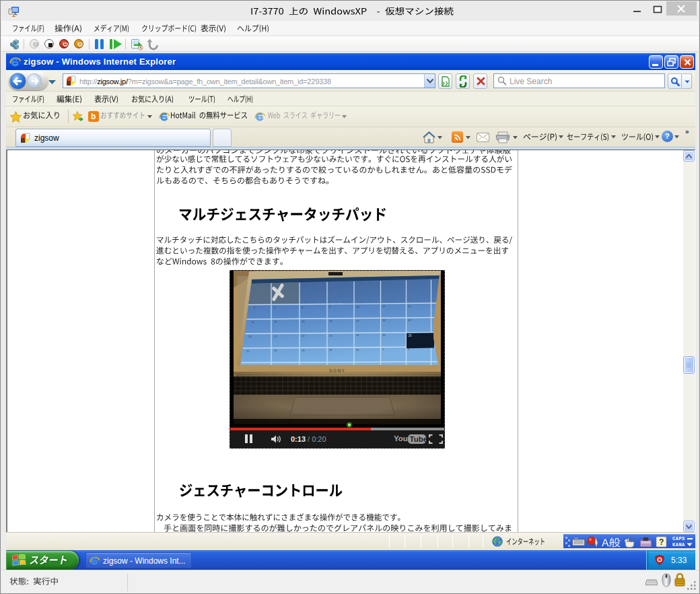  What do you see at coordinates (358, 335) in the screenshot?
I see `svg-text: 24` at bounding box center [358, 335].